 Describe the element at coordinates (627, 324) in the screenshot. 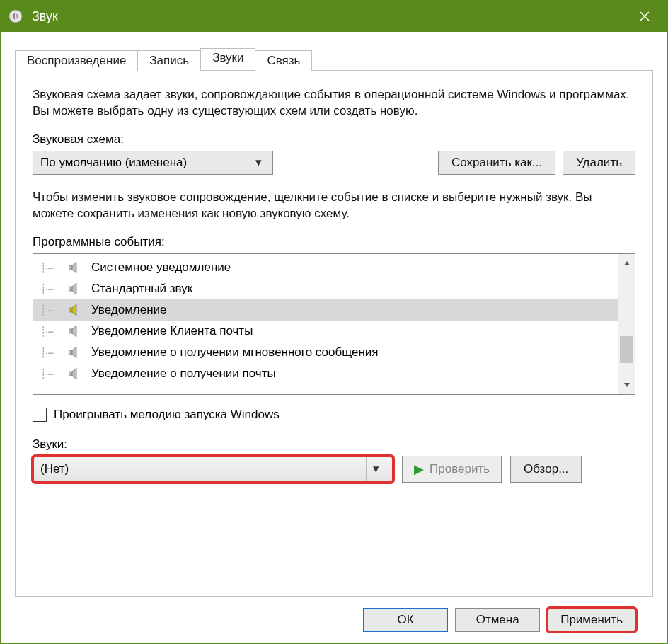

I see `scroll-track` at that location.